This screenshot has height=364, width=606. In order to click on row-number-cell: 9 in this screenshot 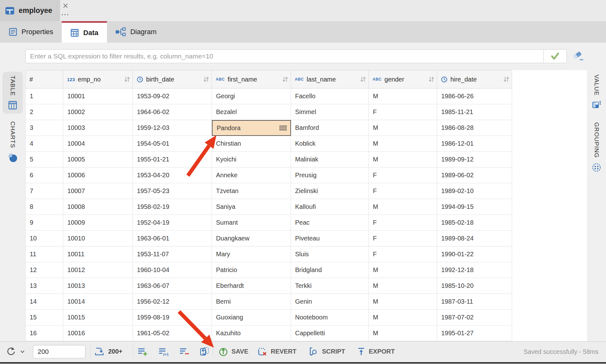, I will do `click(44, 223)`.